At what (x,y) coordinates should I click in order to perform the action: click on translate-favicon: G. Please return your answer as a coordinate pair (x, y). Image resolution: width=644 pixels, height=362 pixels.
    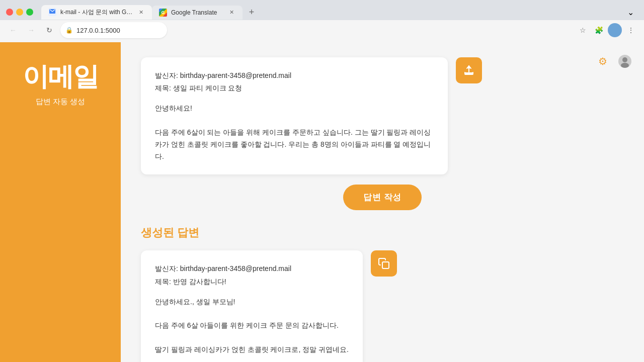
    Looking at the image, I should click on (163, 13).